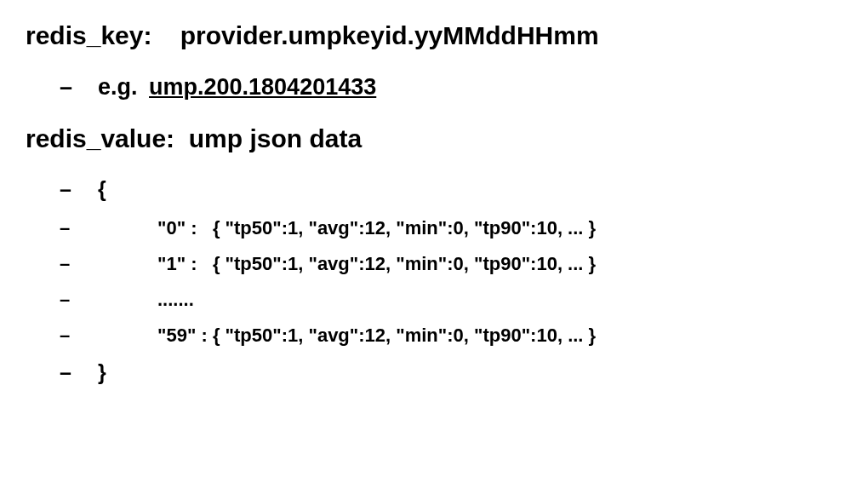  I want to click on json-val-1: { "tp50":1, "avg":12, "min":0, "tp90":10…, so click(404, 264).